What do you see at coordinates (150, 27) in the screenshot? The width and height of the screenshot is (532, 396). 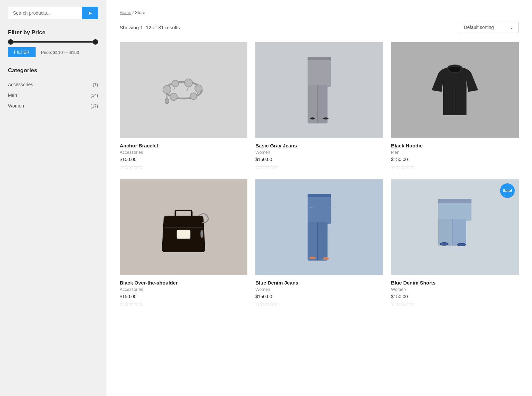 I see `results-count: Showing 1–12 of 31 results` at bounding box center [150, 27].